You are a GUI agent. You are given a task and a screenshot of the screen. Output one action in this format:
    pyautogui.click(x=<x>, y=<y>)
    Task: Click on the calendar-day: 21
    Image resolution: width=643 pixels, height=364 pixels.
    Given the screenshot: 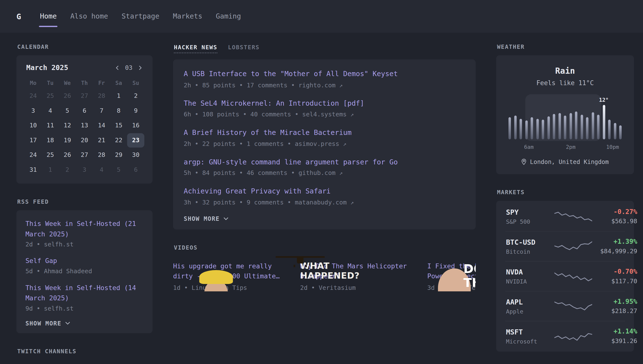 What is the action you would take?
    pyautogui.click(x=102, y=140)
    